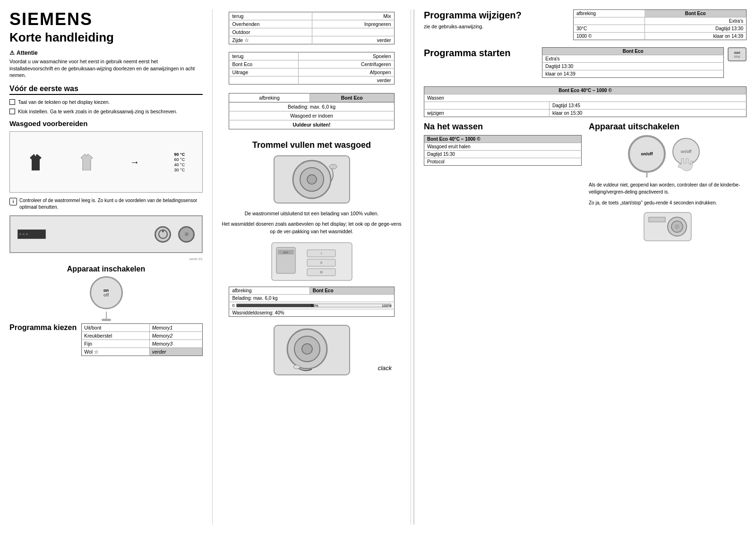 The width and height of the screenshot is (756, 534). What do you see at coordinates (106, 290) in the screenshot?
I see `on-label: on` at bounding box center [106, 290].